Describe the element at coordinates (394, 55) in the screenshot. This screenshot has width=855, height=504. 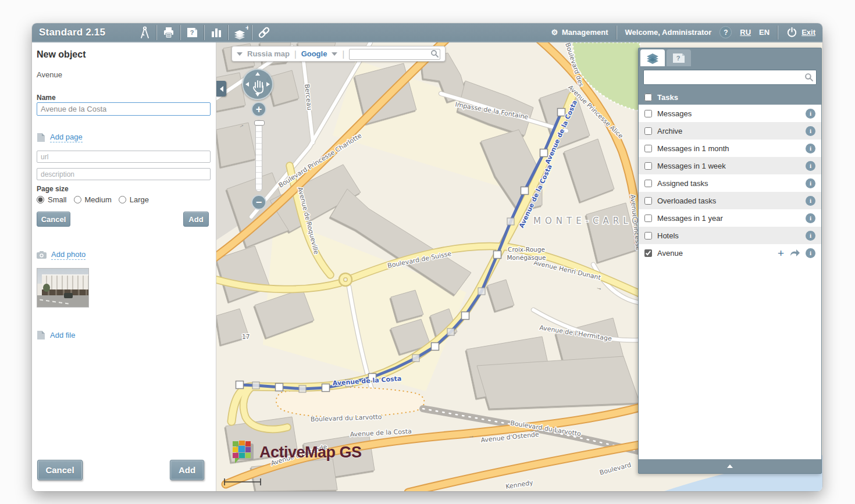
I see `map-search-input` at that location.